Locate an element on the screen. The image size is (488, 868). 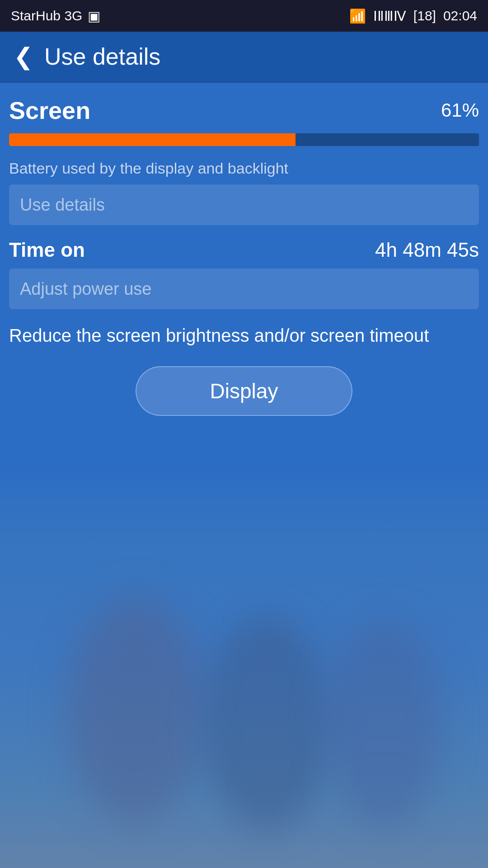
time-on-label: Time on is located at coordinates (47, 250).